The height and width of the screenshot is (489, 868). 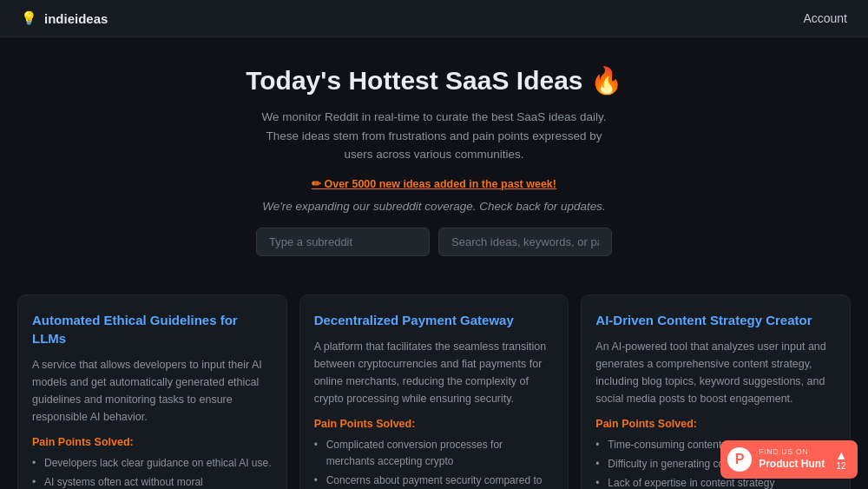 What do you see at coordinates (64, 18) in the screenshot?
I see `brand: 💡 indieideas` at bounding box center [64, 18].